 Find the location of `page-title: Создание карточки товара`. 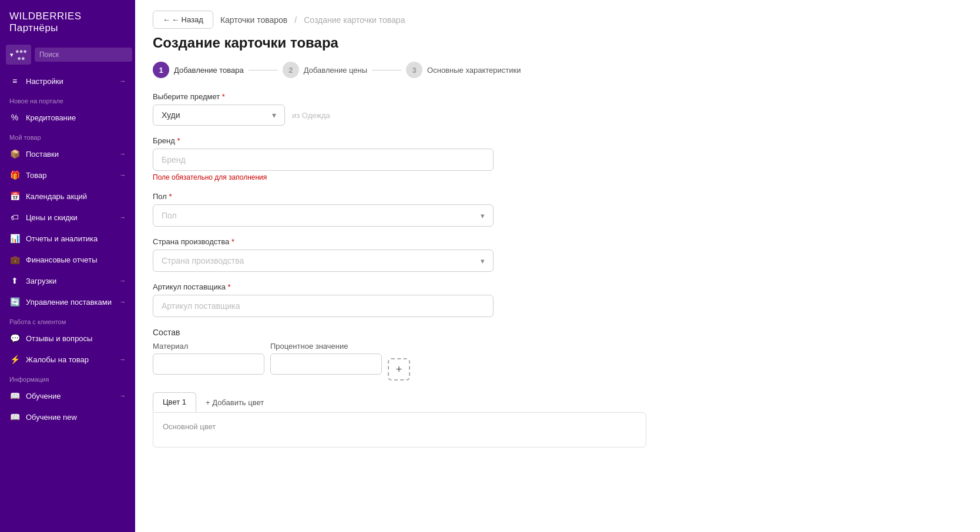

page-title: Создание карточки товара is located at coordinates (558, 48).